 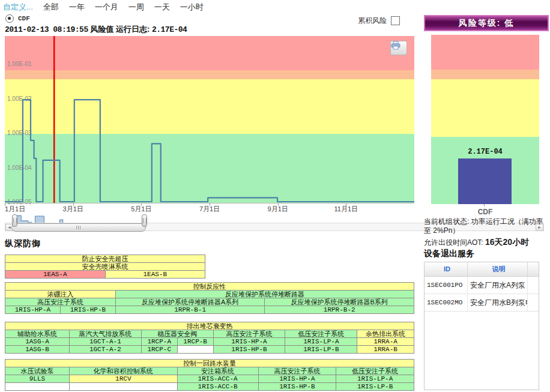 I want to click on device-id-cell: 1SEC002MO, so click(x=446, y=303).